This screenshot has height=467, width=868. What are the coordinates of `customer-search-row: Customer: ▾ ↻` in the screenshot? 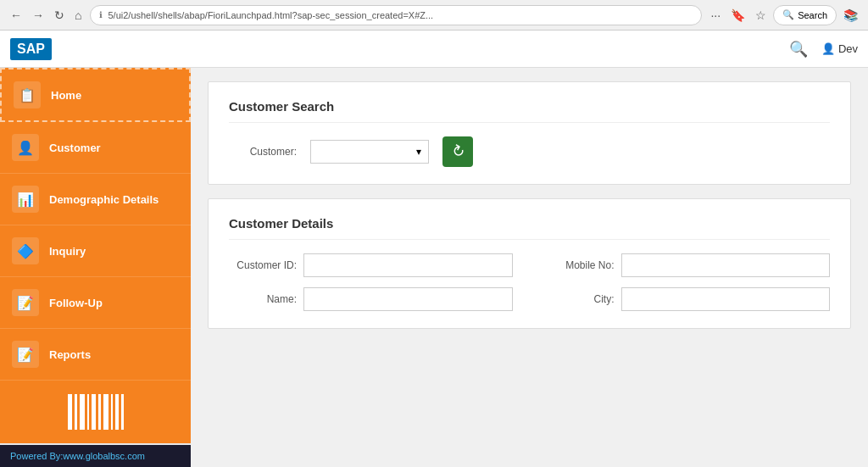 It's located at (529, 152).